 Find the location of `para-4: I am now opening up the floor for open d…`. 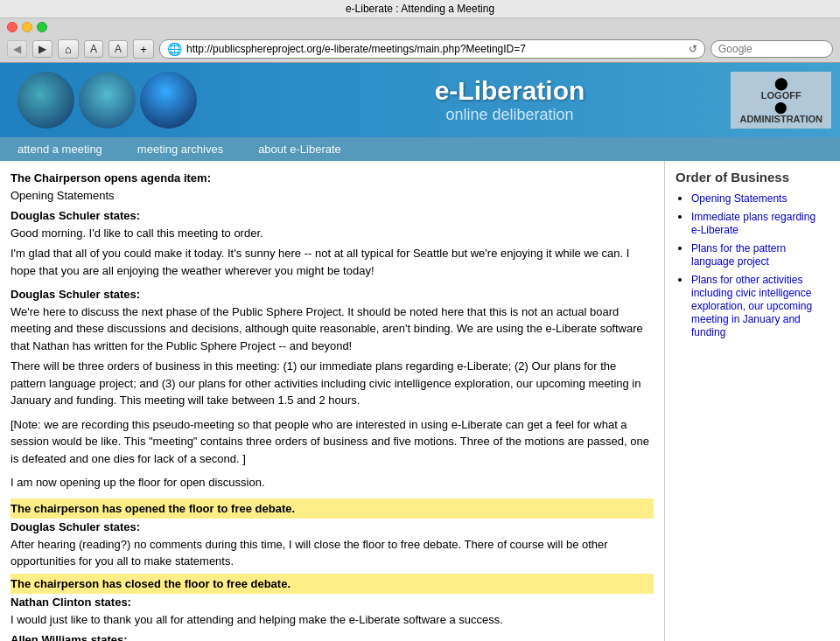

para-4: I am now opening up the floor for open d… is located at coordinates (332, 483).